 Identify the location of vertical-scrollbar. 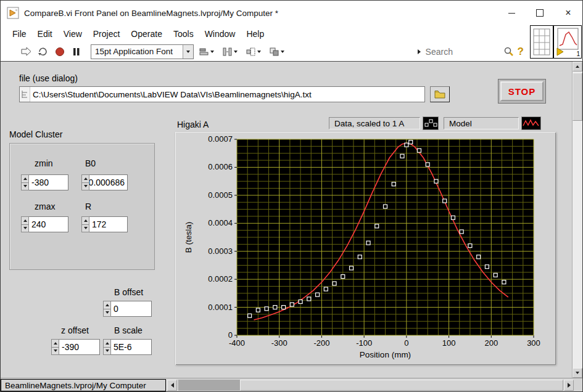
(577, 219).